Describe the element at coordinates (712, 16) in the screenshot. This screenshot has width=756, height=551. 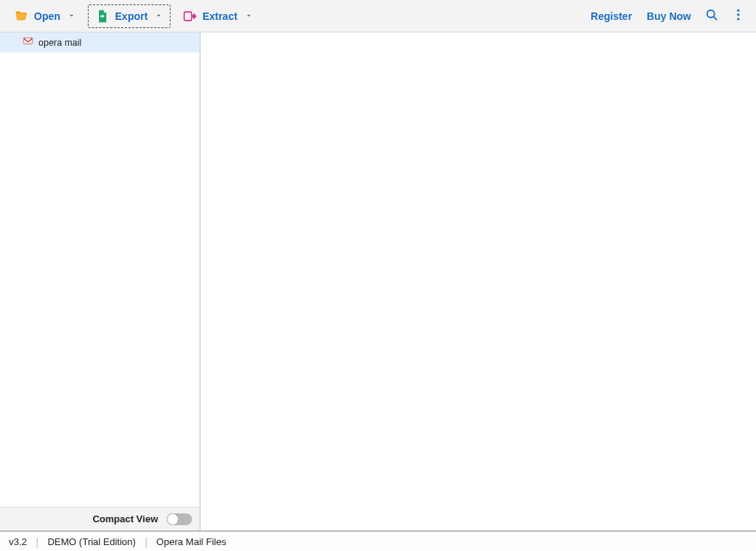
I see `search-button` at that location.